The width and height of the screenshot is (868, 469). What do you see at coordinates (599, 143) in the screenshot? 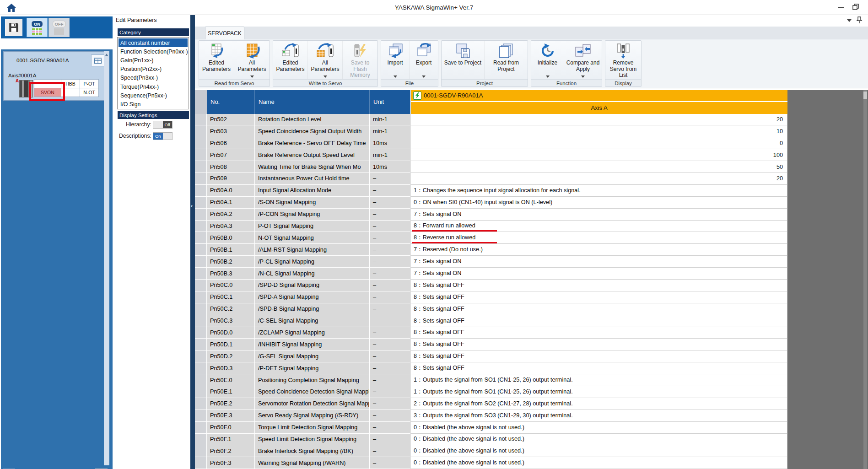
I see `param-value-cell: 0` at bounding box center [599, 143].